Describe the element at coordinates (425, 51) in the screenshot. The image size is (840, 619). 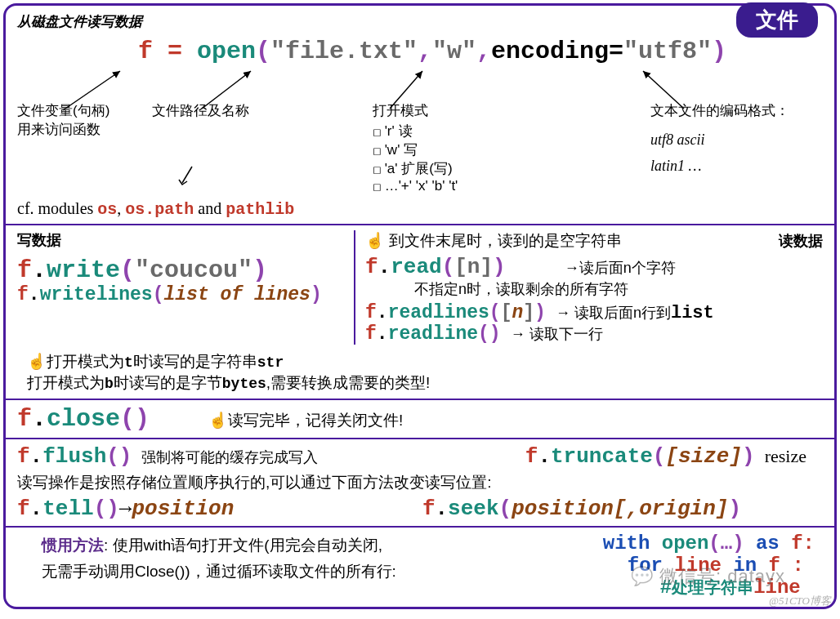
I see `comma1: ,` at that location.